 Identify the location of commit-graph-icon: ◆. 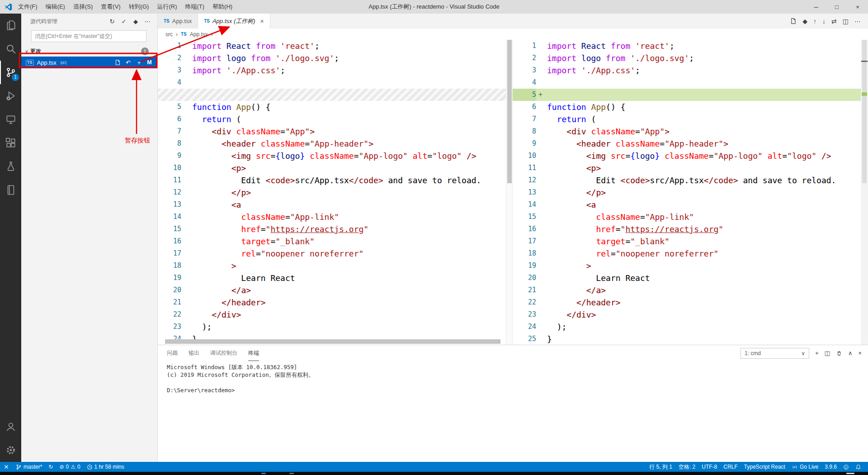
(136, 22).